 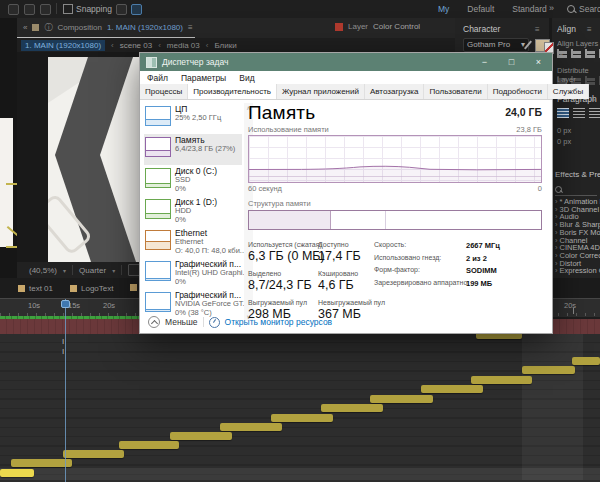 What do you see at coordinates (564, 130) in the screenshot?
I see `indent-left-field: 0 px` at bounding box center [564, 130].